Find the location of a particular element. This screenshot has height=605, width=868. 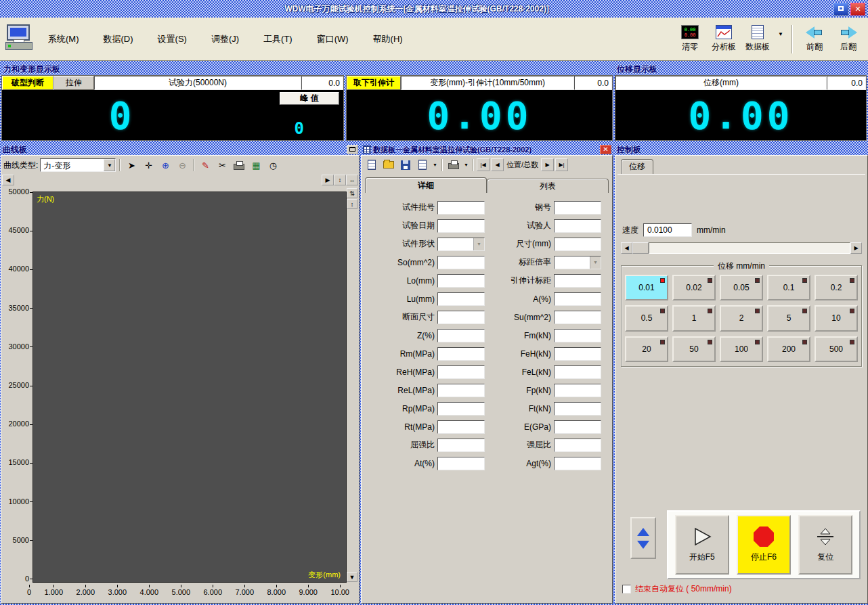

new-record-button is located at coordinates (371, 165).